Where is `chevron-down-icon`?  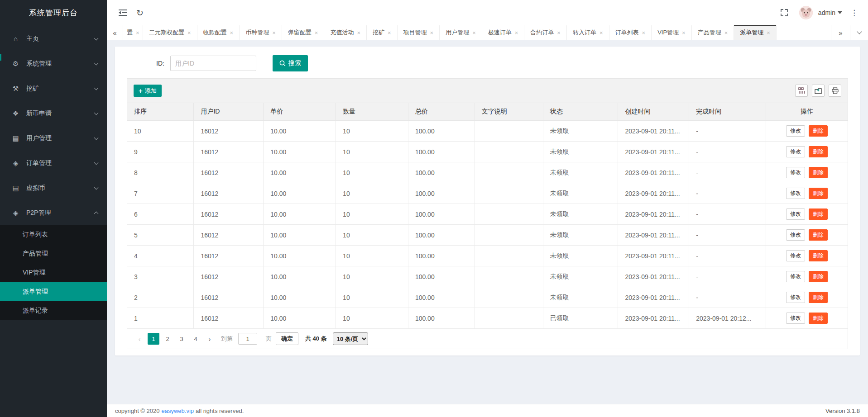 chevron-down-icon is located at coordinates (96, 187).